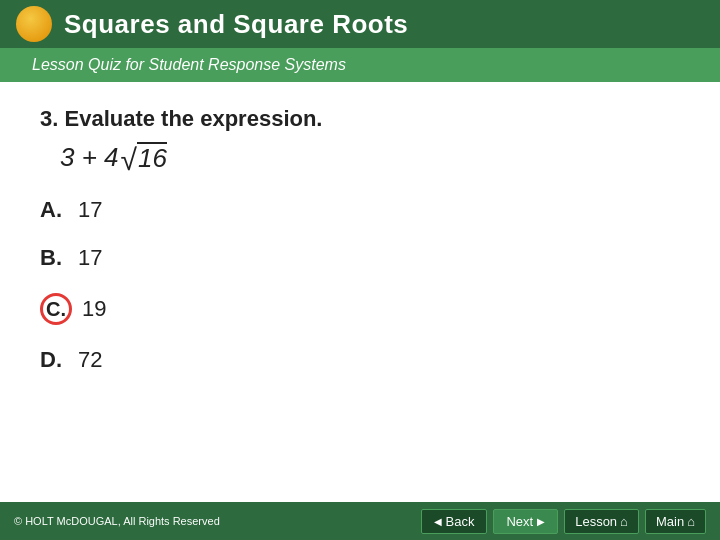 This screenshot has width=720, height=540. I want to click on question-number: 3., so click(49, 118).